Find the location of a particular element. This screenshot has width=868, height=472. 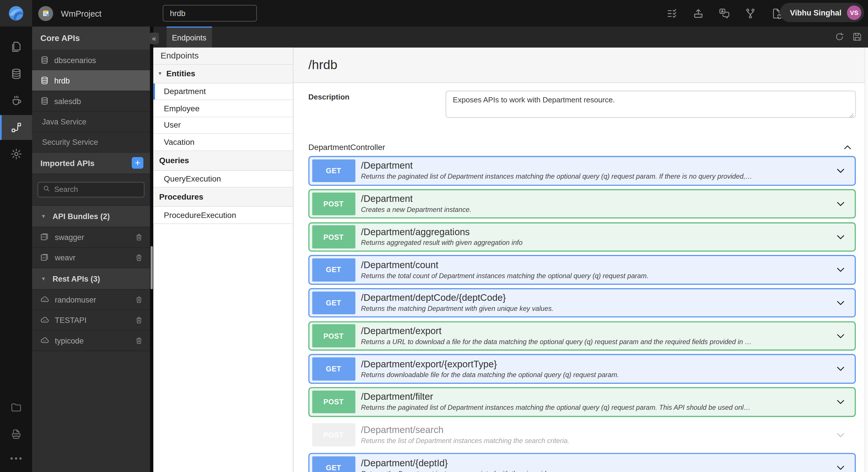

database-icon is located at coordinates (16, 73).